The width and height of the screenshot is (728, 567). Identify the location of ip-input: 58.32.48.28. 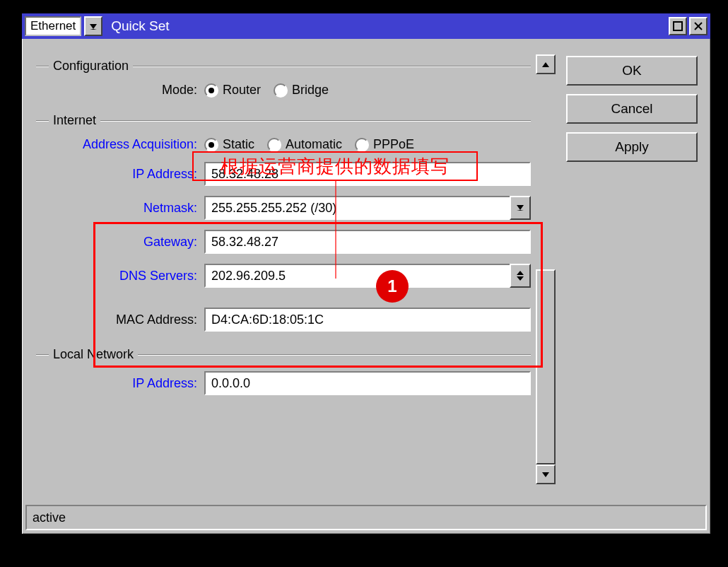
(368, 174).